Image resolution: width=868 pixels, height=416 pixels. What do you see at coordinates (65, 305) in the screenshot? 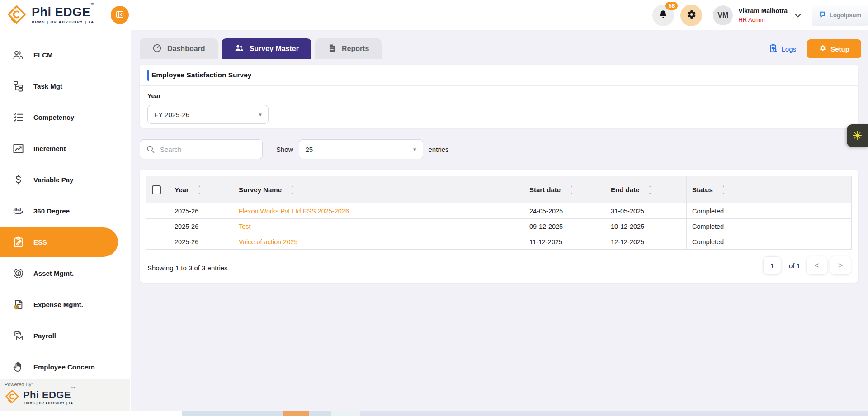
I see `sidebar-item-expense-mgmt: $ Expense Mgmt.` at bounding box center [65, 305].